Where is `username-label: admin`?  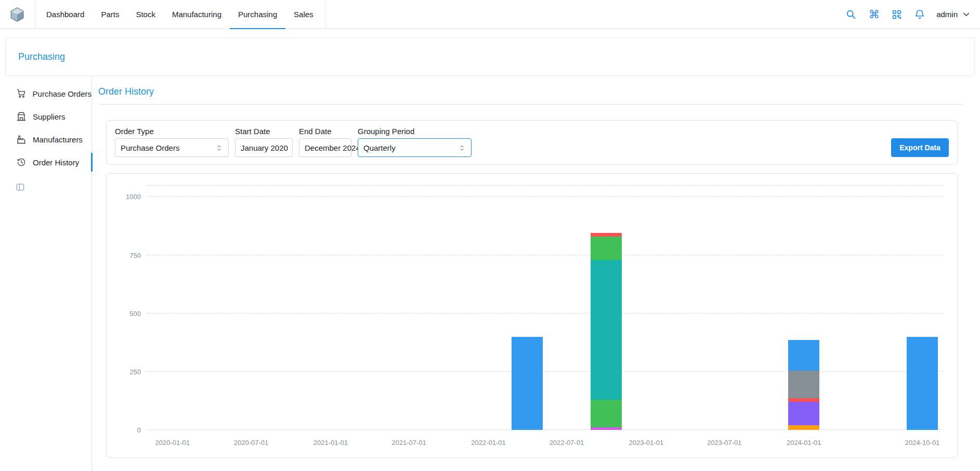 username-label: admin is located at coordinates (947, 15).